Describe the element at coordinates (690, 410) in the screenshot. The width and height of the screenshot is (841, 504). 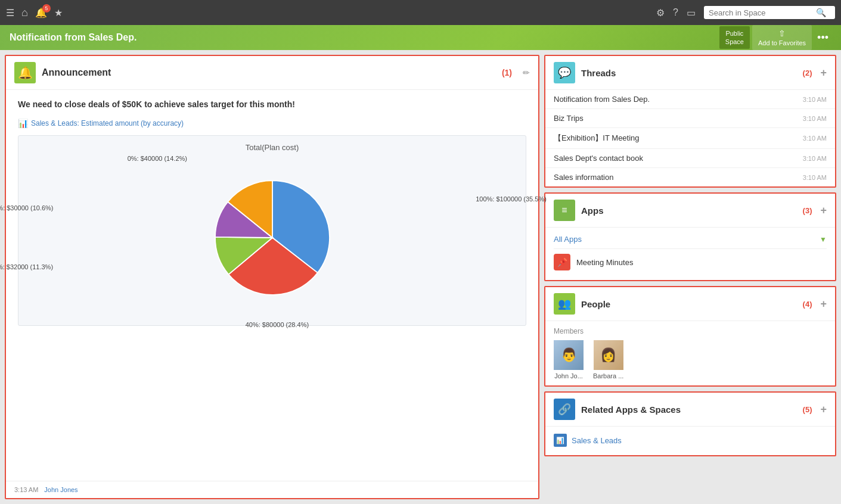
I see `related-header: 🔗 Related Apps & Spaces (5) +` at that location.